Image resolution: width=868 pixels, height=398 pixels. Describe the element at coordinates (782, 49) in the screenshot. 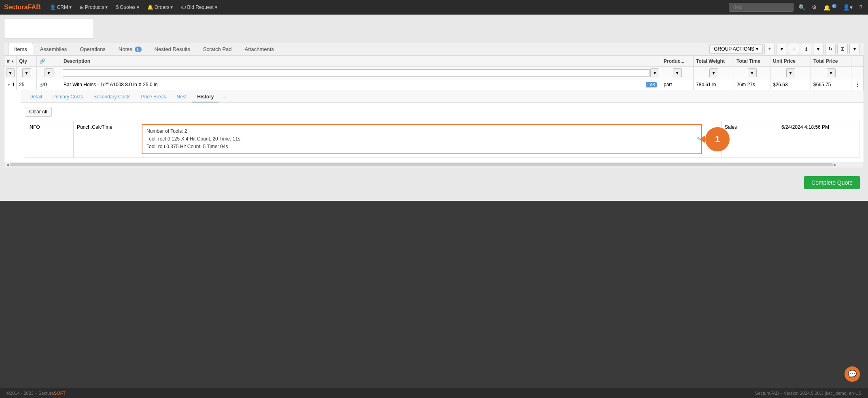

I see `add-dropdown-button: ▾` at that location.